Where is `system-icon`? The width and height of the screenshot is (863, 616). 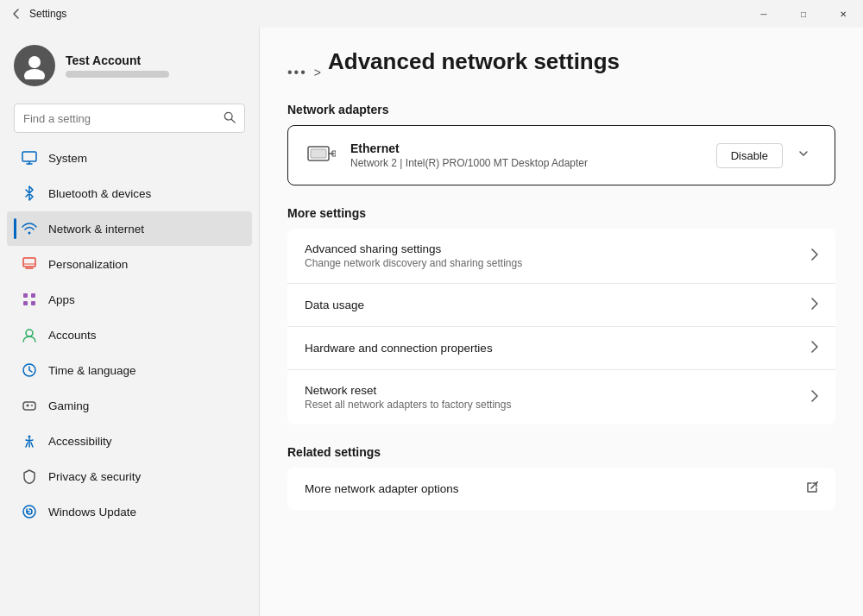 system-icon is located at coordinates (29, 158).